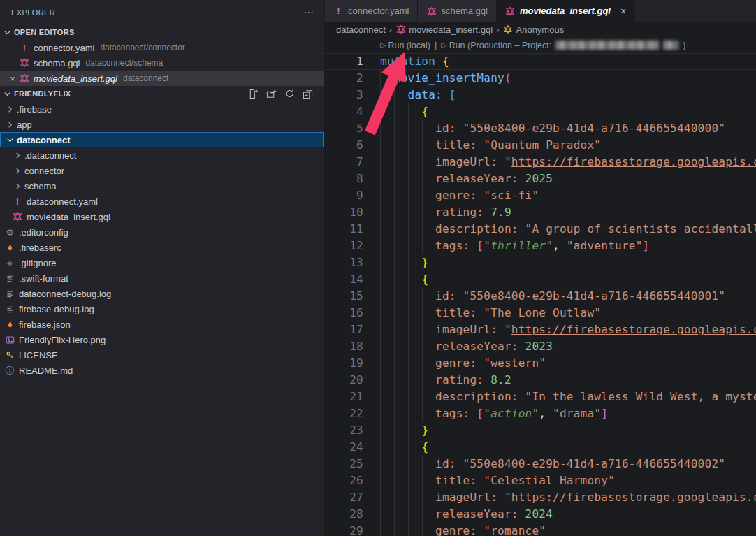 The image size is (756, 536). Describe the element at coordinates (541, 61) in the screenshot. I see `code-line-1: 1mutation {` at that location.